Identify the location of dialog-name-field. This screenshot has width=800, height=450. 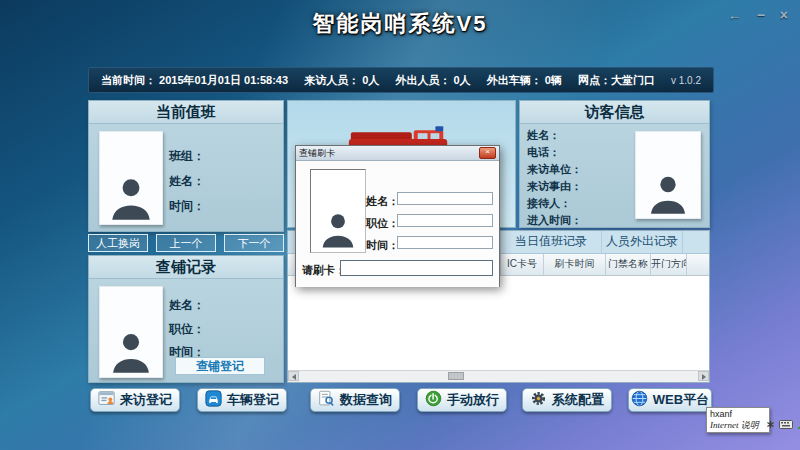
(445, 198).